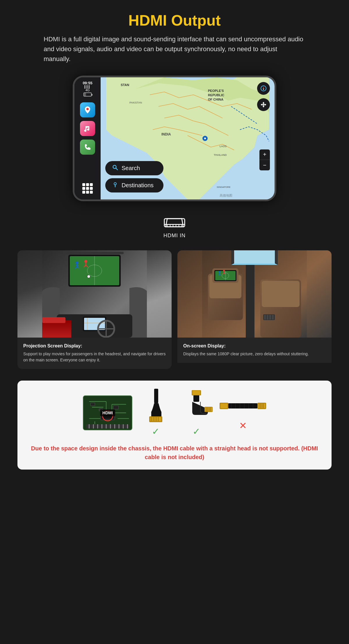 This screenshot has height=644, width=349. I want to click on hdmi-in-section: HDMI IN, so click(174, 227).